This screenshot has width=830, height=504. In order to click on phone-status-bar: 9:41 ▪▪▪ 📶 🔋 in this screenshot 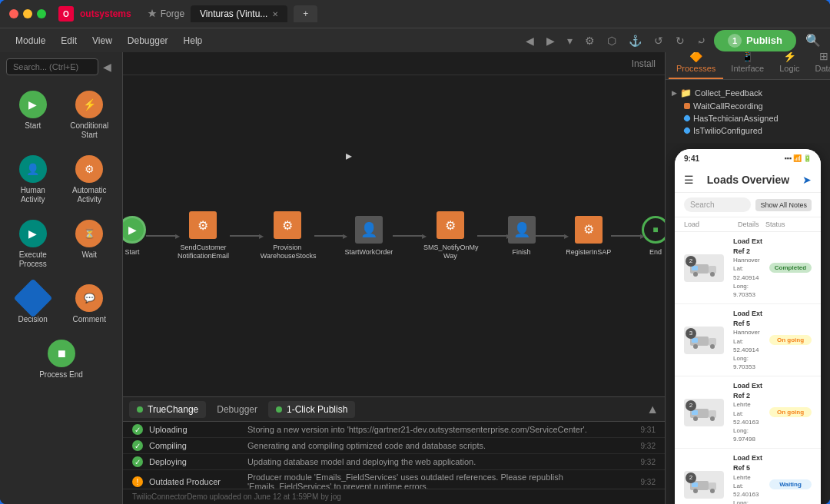, I will do `click(748, 158)`.